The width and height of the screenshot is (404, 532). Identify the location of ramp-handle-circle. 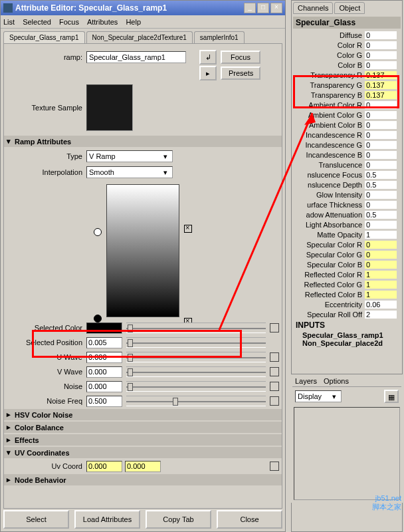
(98, 232).